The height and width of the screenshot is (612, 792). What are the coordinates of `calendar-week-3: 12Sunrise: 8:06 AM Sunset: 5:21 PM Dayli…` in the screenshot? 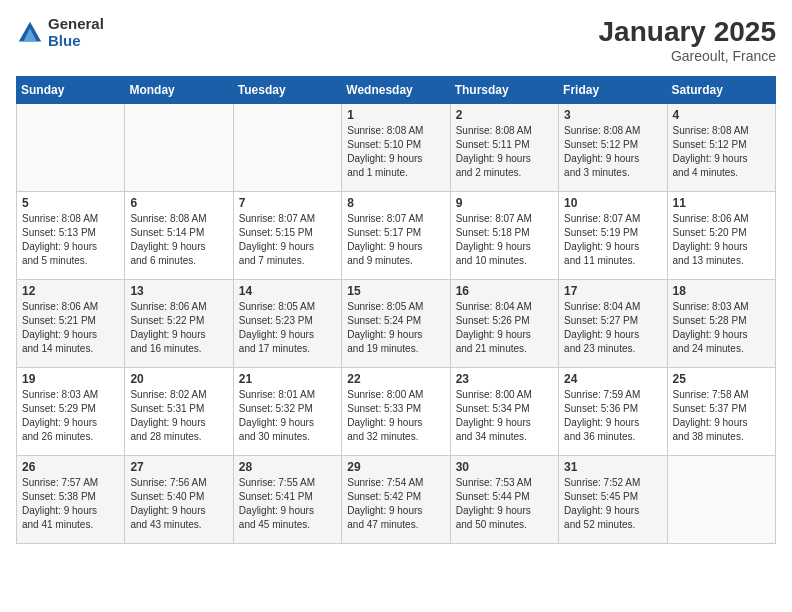 It's located at (396, 324).